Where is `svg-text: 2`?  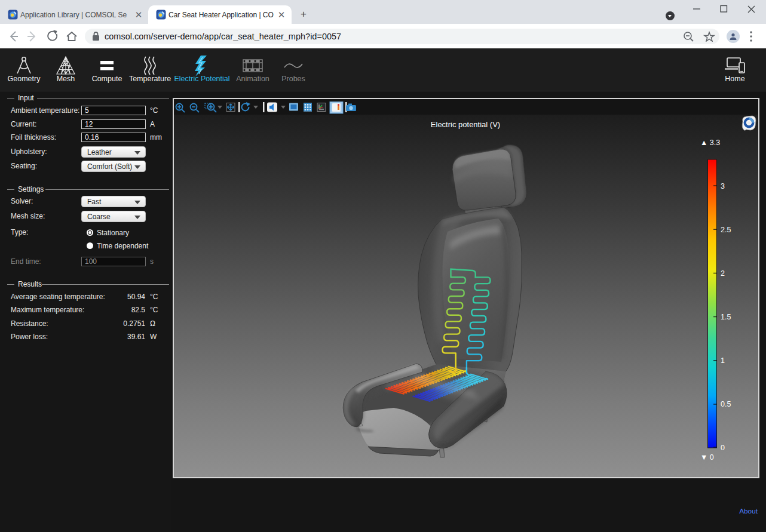 svg-text: 2 is located at coordinates (723, 273).